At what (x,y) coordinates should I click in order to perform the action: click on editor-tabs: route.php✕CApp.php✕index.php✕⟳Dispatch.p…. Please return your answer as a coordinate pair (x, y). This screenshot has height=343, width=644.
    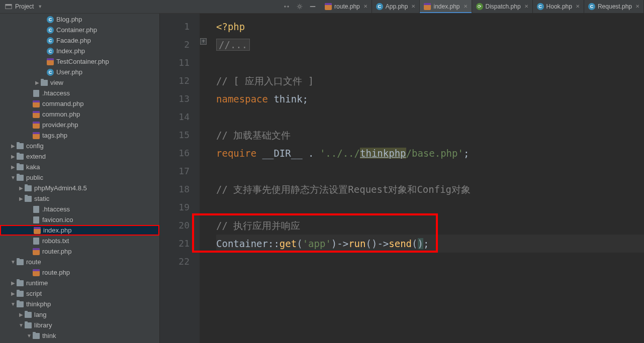
    Looking at the image, I should click on (483, 7).